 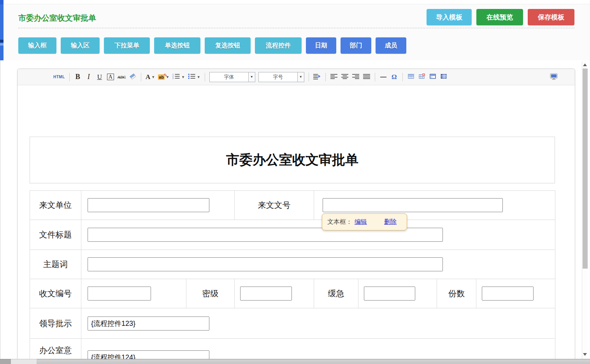 I want to click on font-size-select: 字号 ▼, so click(x=281, y=77).